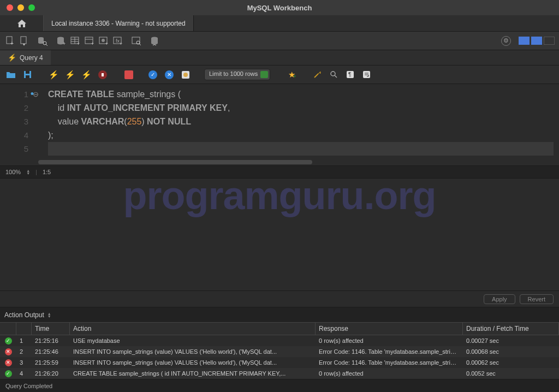 Image resolution: width=559 pixels, height=392 pixels. I want to click on col-response: Response, so click(389, 329).